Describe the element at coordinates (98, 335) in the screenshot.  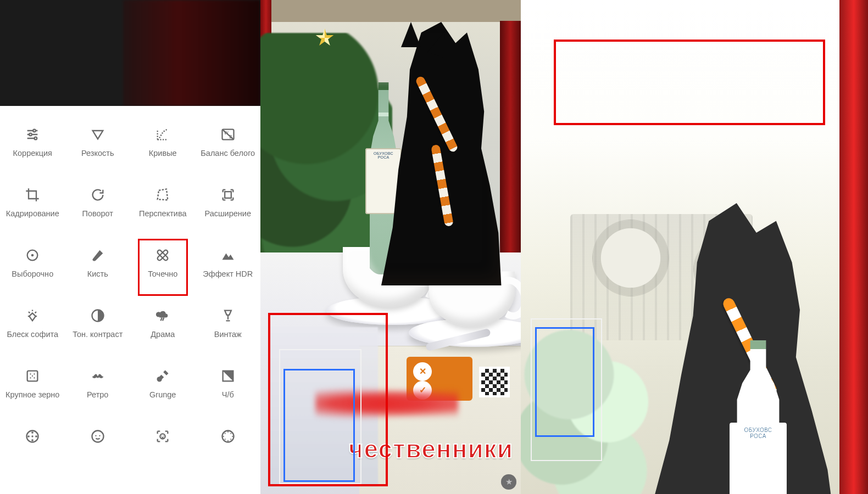
I see `tool-label: Тон. контраст` at that location.